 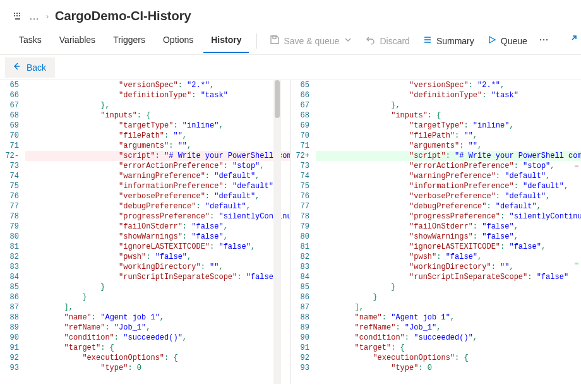 What do you see at coordinates (448, 40) in the screenshot?
I see `summary-button: Summary` at bounding box center [448, 40].